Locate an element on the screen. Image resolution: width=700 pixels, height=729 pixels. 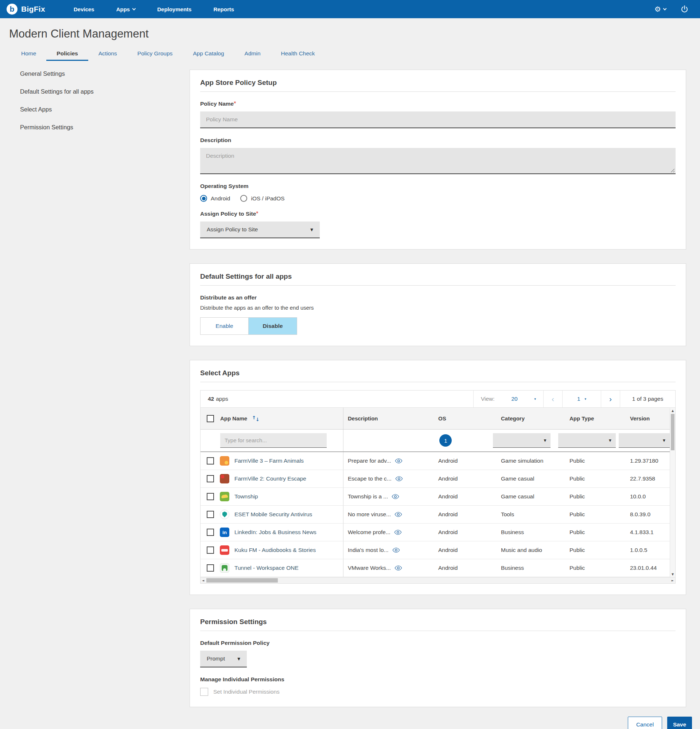
vertical-scrollbar: ▲ ▼ is located at coordinates (672, 492).